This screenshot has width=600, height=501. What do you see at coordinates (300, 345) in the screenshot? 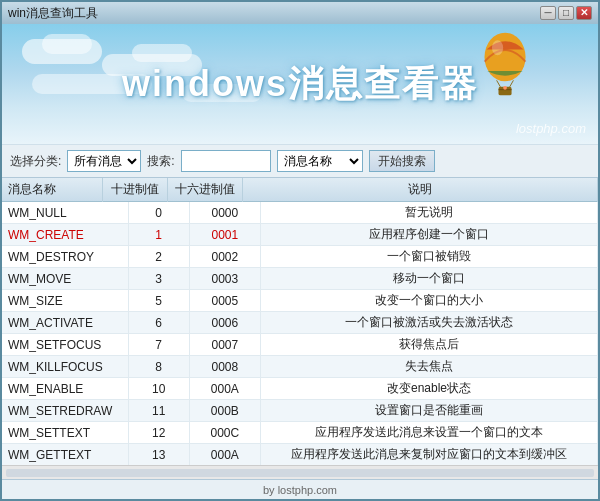
I see `table-row: WM_SETFOCUS70007获得焦点后` at bounding box center [300, 345].